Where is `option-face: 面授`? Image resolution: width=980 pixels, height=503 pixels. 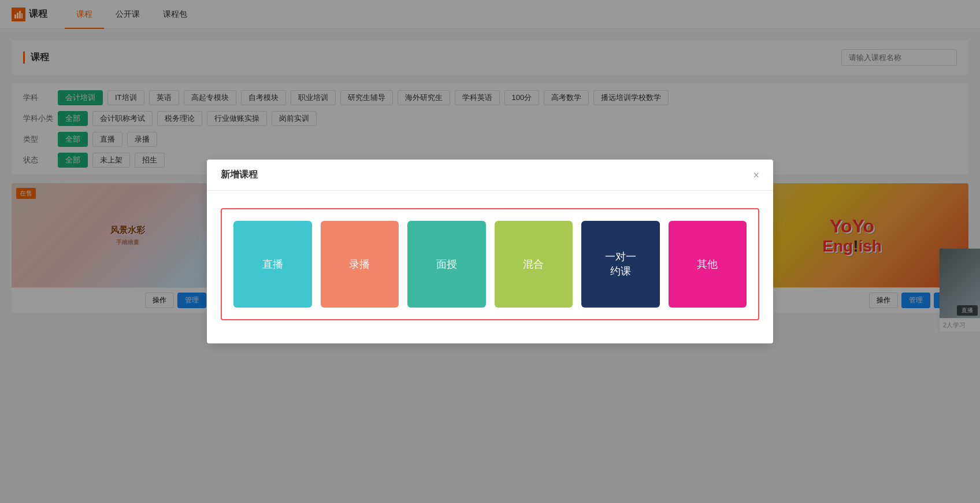 option-face: 面授 is located at coordinates (447, 264).